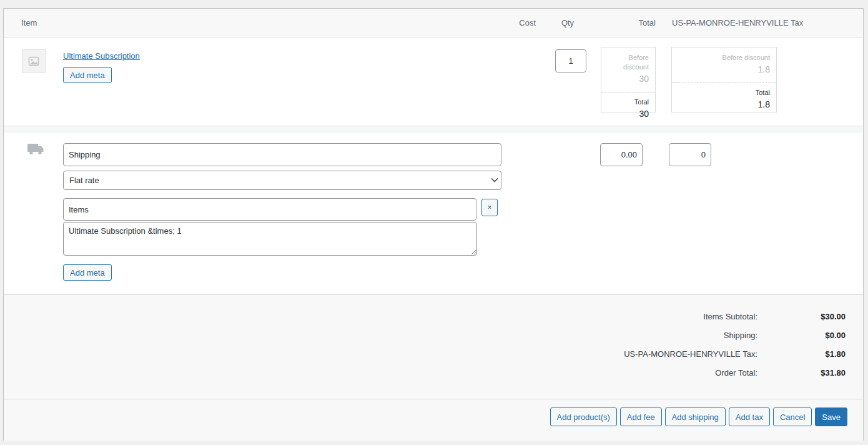  Describe the element at coordinates (568, 23) in the screenshot. I see `column-header-qty: Qty` at that location.